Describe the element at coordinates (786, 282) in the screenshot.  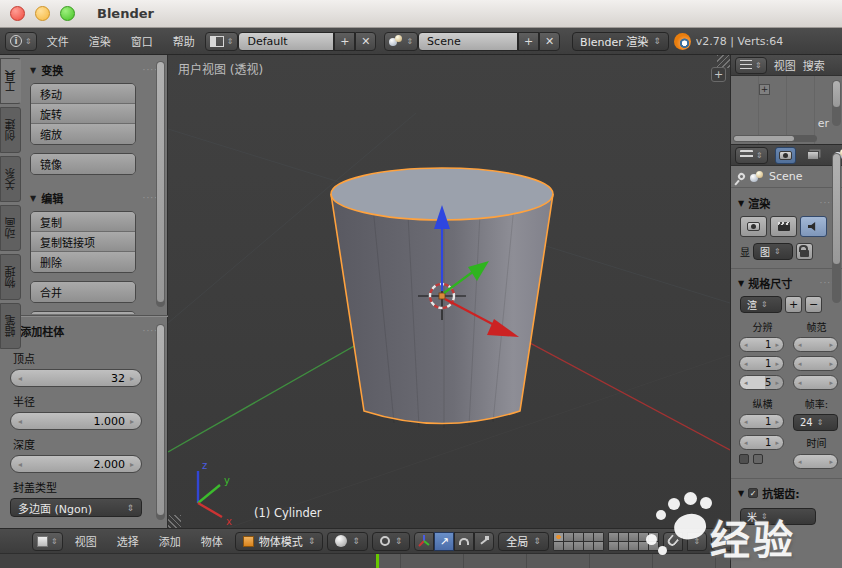
I see `dimensions-panel-header: 规格尺寸····` at that location.